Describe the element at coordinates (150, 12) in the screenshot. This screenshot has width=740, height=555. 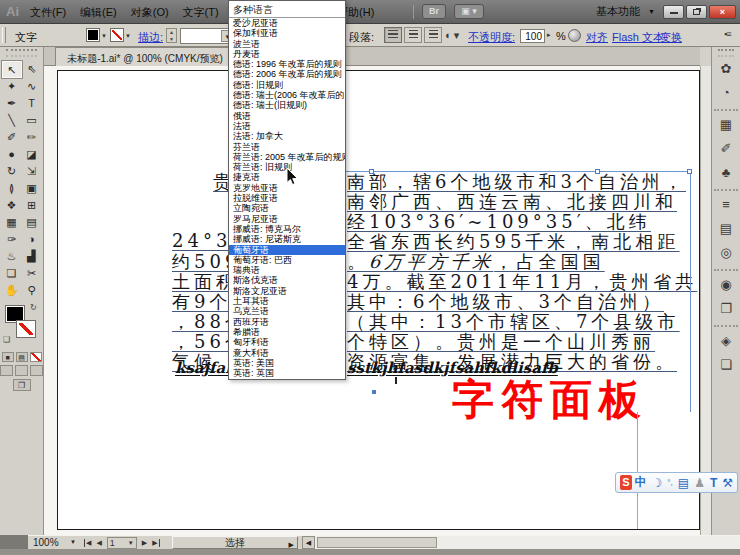
I see `menu-object: 对象(O)` at that location.